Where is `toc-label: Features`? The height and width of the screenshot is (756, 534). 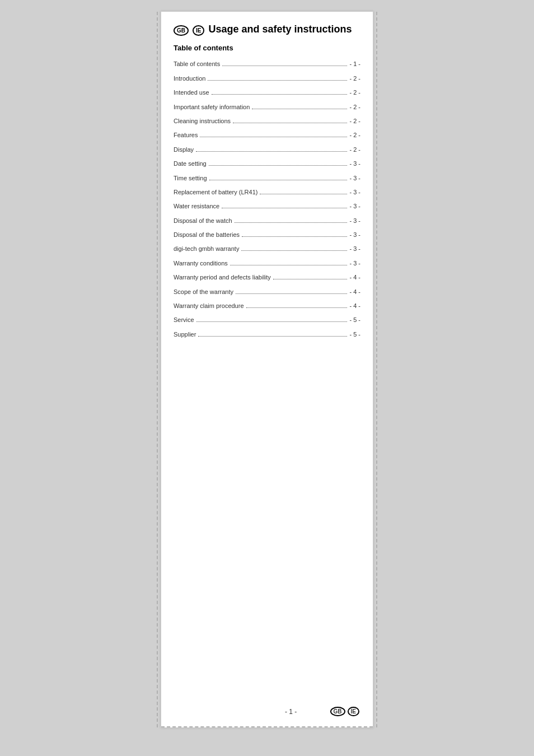
toc-label: Features is located at coordinates (186, 136).